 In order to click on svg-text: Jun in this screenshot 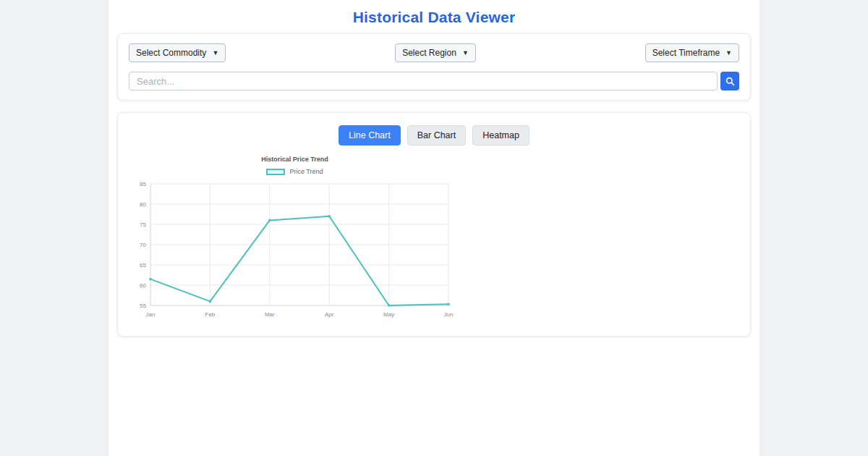, I will do `click(448, 314)`.